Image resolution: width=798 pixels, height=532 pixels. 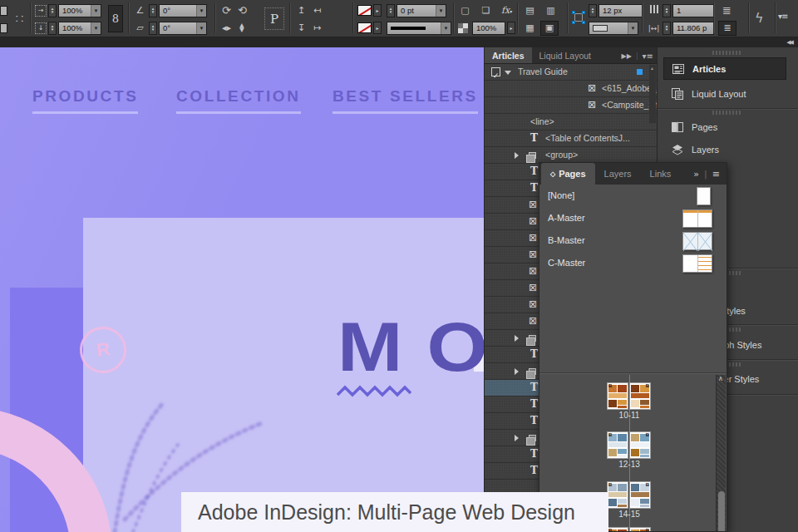 What do you see at coordinates (533, 221) in the screenshot?
I see `image-frame-icon: ⊠` at bounding box center [533, 221].